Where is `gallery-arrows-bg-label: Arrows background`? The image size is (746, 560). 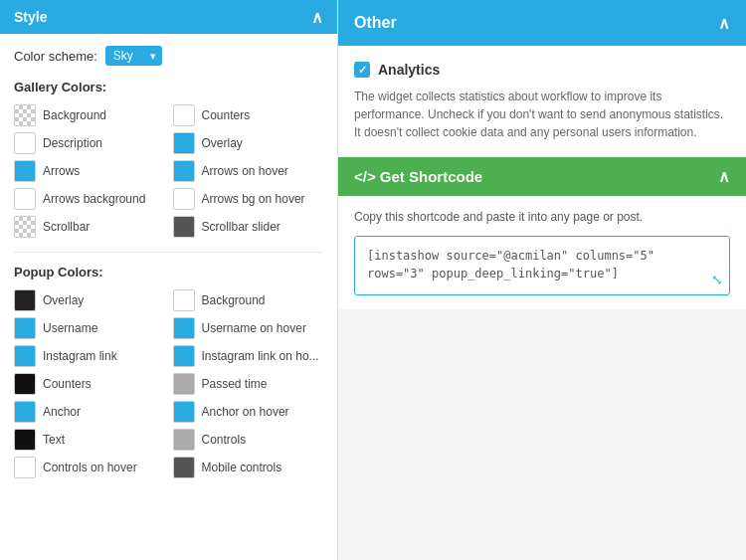 gallery-arrows-bg-label: Arrows background is located at coordinates (93, 199).